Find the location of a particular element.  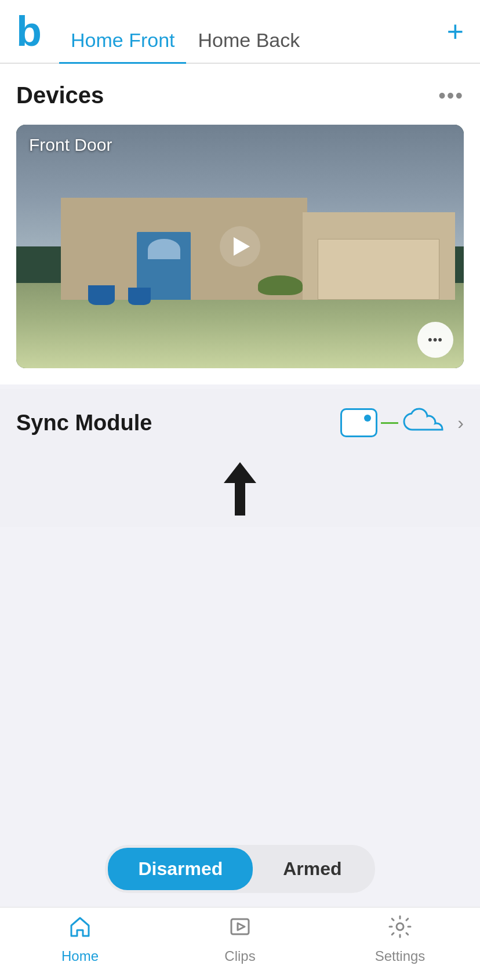

bottom-nav: Home Clips Settings is located at coordinates (240, 943).